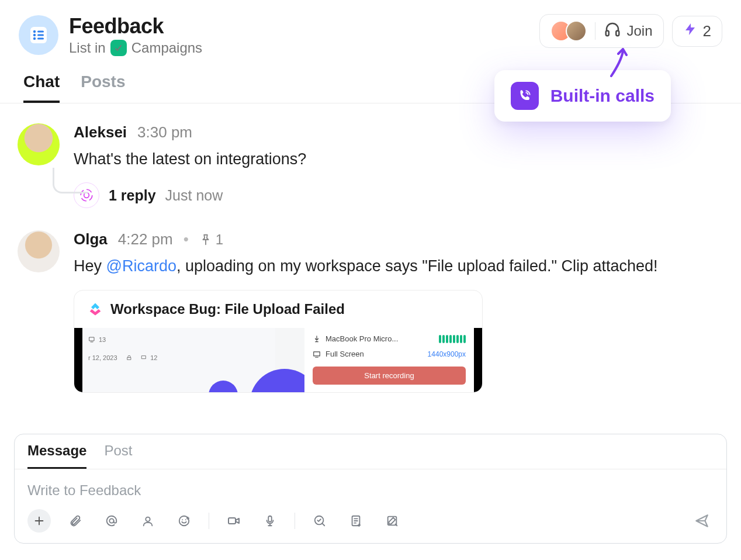 The image size is (741, 560). Describe the element at coordinates (57, 456) in the screenshot. I see `composer-tab-message: Message` at that location.